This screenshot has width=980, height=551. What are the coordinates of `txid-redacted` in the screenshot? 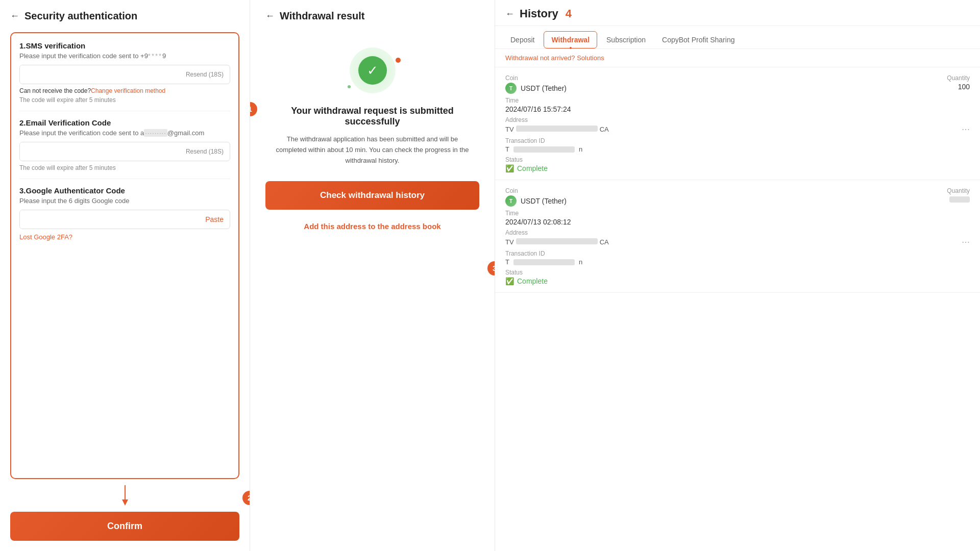 It's located at (544, 149).